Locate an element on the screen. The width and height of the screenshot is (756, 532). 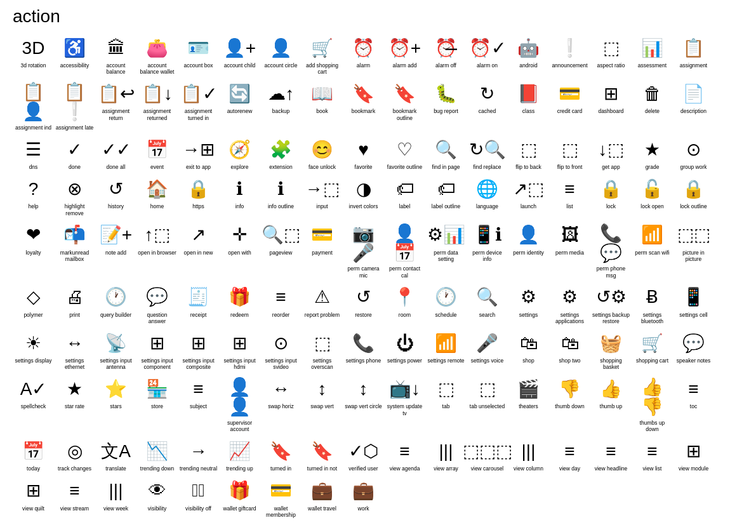
icon-label: favorite outline is located at coordinates (405, 167).